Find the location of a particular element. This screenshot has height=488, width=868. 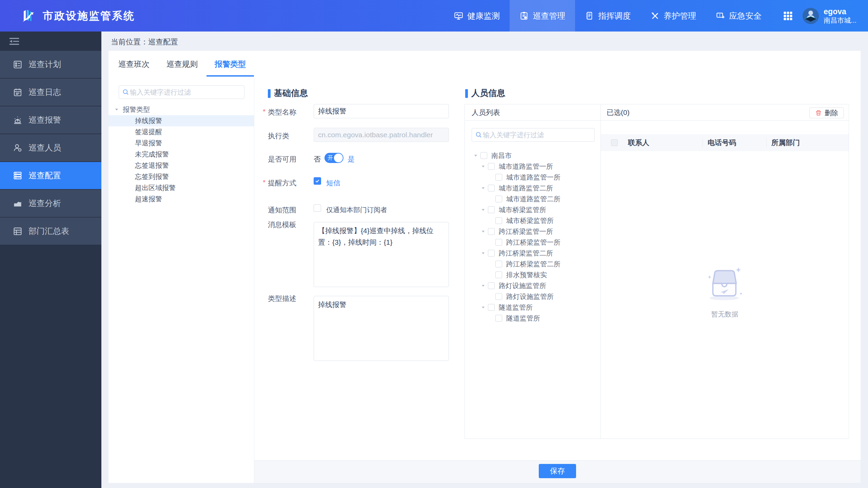

logo-icon is located at coordinates (28, 16).